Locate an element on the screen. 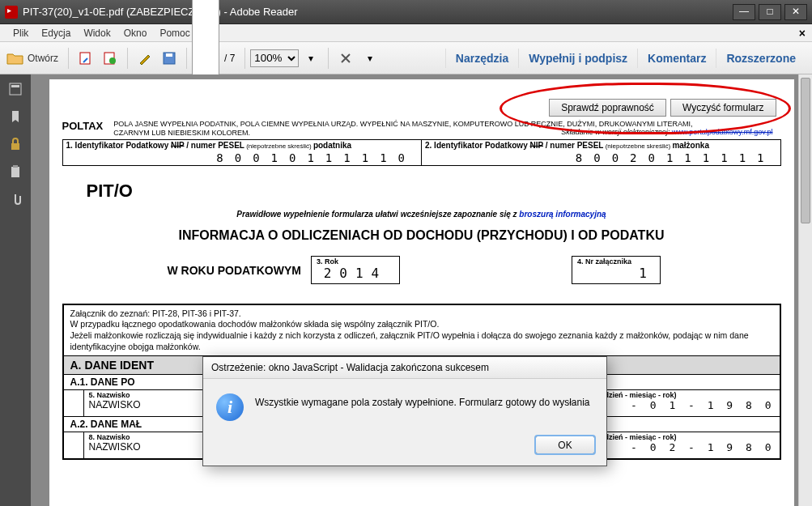 This screenshot has height=506, width=812. submission-portal-link: www.portalpodatkowy.mf.gov.pl is located at coordinates (722, 132).